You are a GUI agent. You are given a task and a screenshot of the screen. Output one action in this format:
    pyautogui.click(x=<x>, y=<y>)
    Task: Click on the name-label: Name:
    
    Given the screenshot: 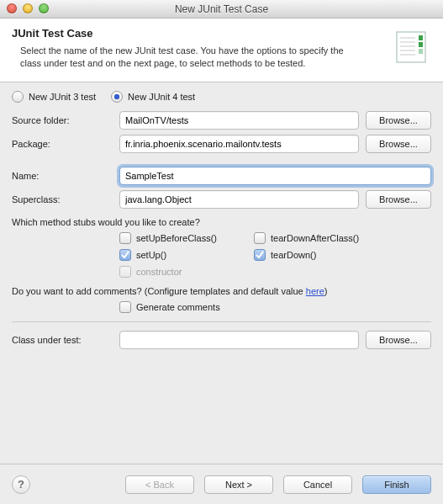 What is the action you would take?
    pyautogui.click(x=66, y=176)
    